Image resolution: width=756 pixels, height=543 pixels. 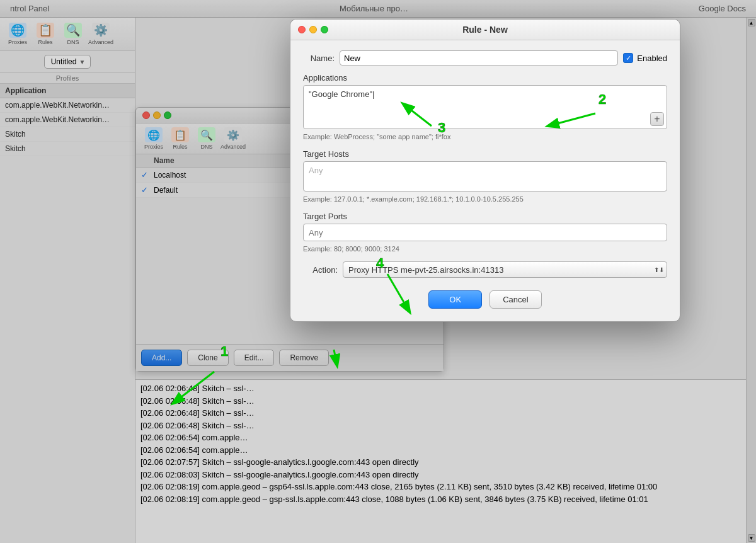 I want to click on target-ports-label: Target Ports, so click(x=485, y=217).